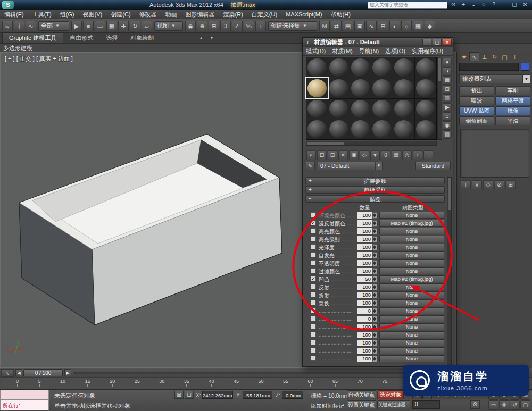  What do you see at coordinates (148, 14) in the screenshot?
I see `menu-item: 修改器` at bounding box center [148, 14].